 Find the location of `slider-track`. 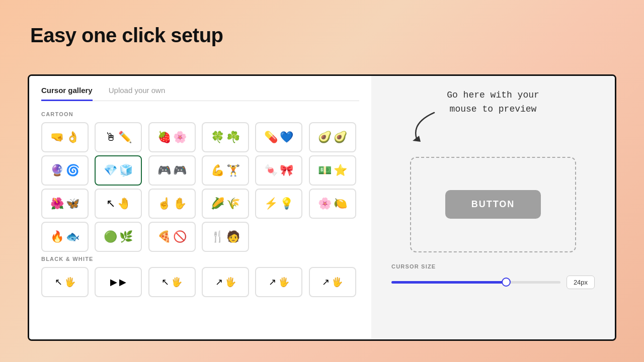

slider-track is located at coordinates (476, 283).